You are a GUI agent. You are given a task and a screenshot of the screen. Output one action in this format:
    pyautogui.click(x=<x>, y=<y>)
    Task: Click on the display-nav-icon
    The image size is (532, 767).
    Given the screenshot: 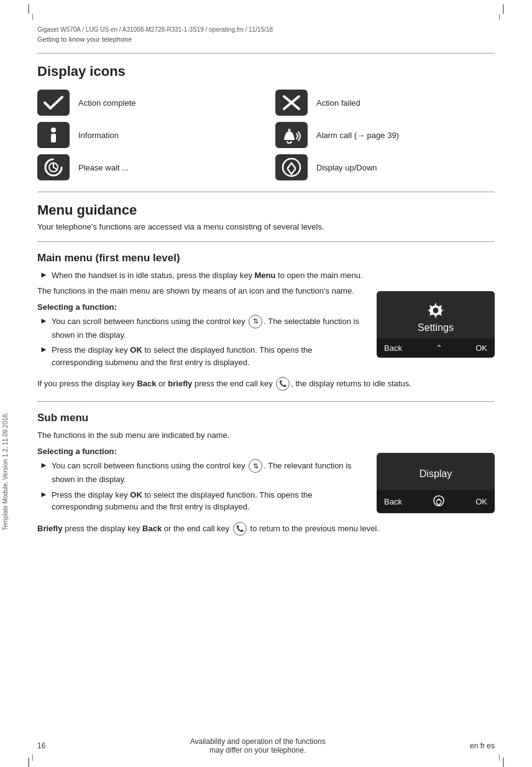 What is the action you would take?
    pyautogui.click(x=439, y=501)
    